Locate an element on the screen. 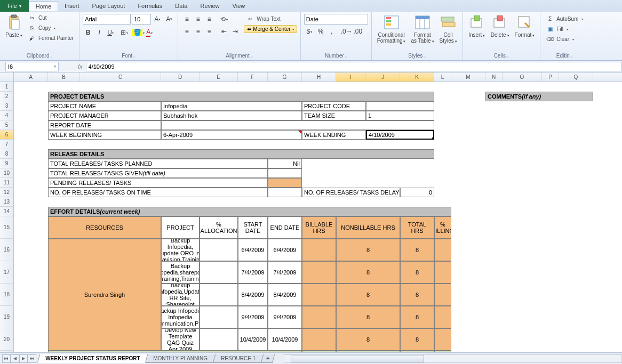 The width and height of the screenshot is (622, 364). col-header-O: O is located at coordinates (522, 77).